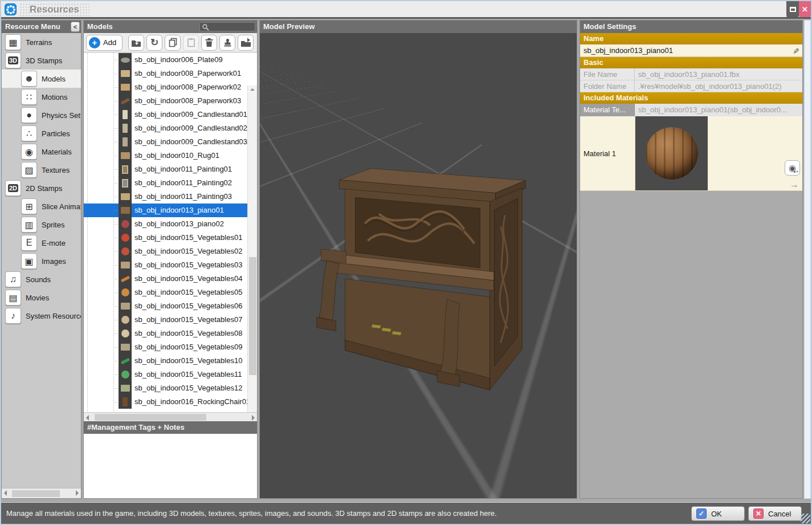 The height and width of the screenshot is (525, 812). What do you see at coordinates (41, 42) in the screenshot?
I see `sidebar-item-terrains: ▦Terrains` at bounding box center [41, 42].